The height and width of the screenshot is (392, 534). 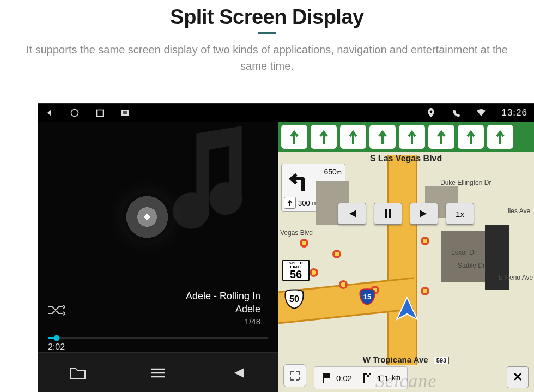 I want to click on title-underline, so click(x=267, y=33).